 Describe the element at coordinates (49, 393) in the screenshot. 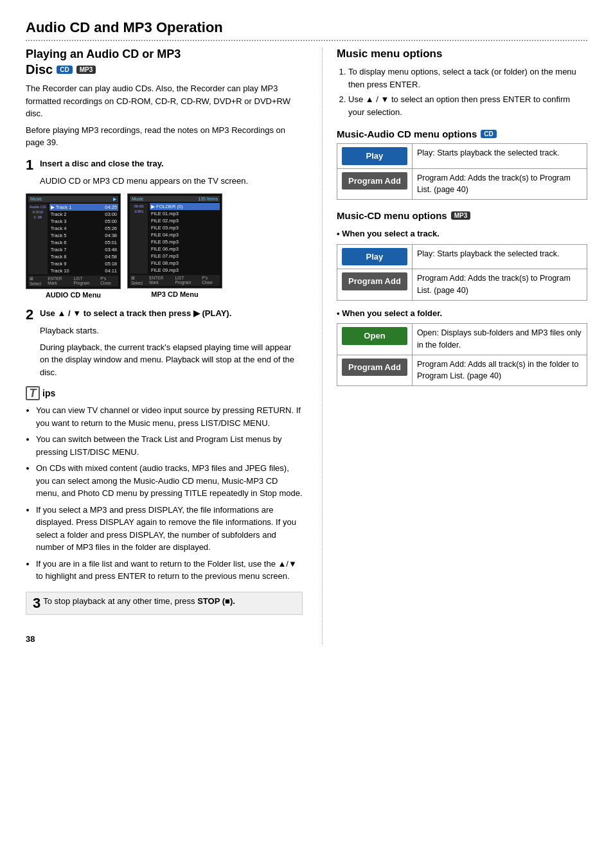

I see `tips-label: ips` at that location.